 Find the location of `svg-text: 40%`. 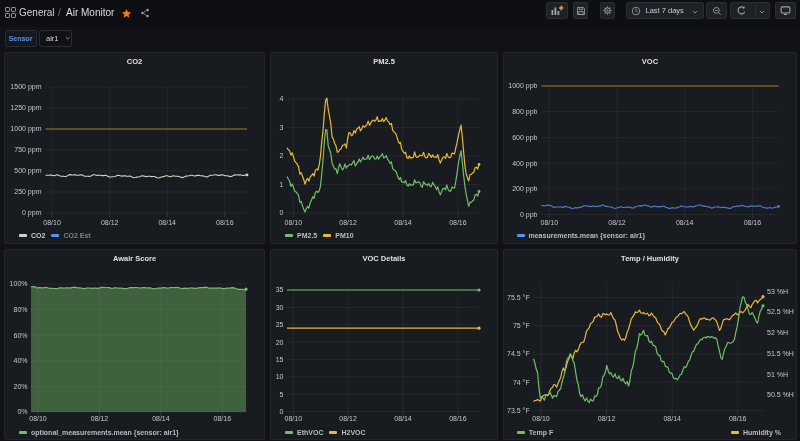

svg-text: 40% is located at coordinates (20, 360).